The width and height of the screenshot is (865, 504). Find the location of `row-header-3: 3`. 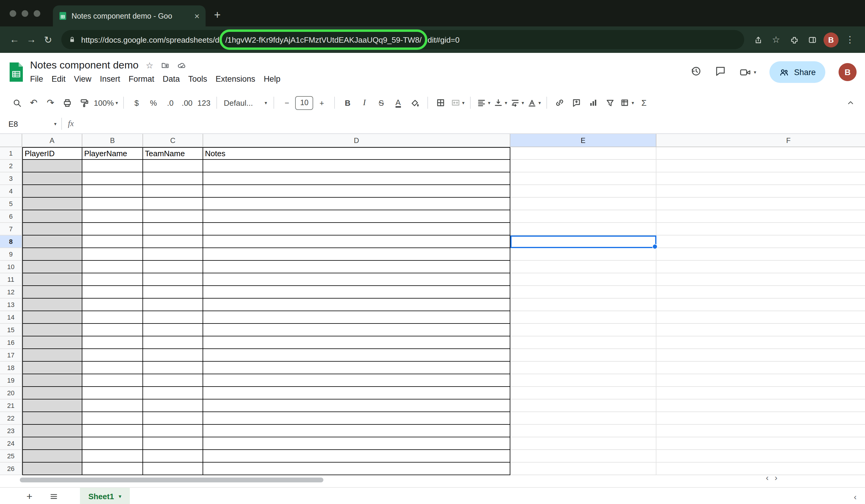

row-header-3: 3 is located at coordinates (11, 179).